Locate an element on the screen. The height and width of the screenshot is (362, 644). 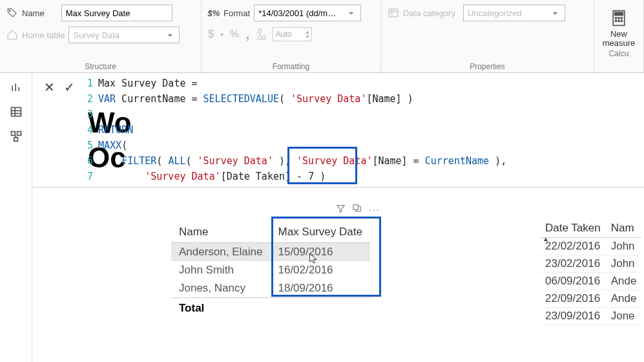
datacategory-icon is located at coordinates (393, 13).